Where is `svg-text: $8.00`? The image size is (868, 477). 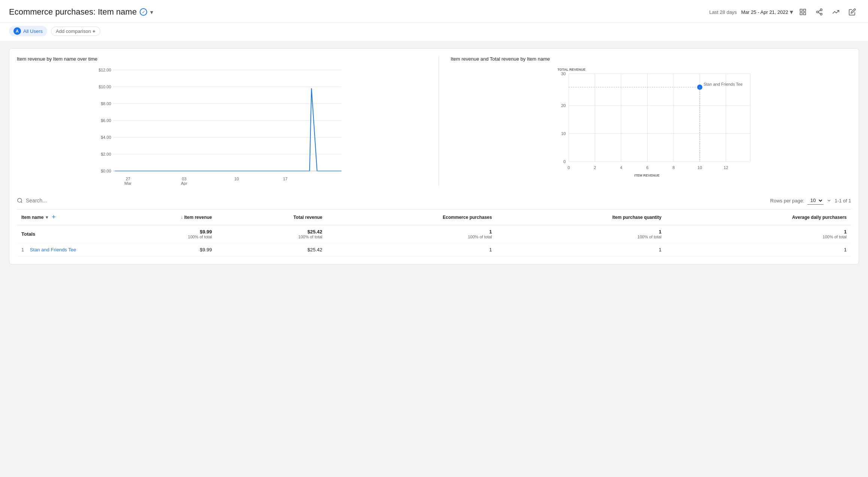 svg-text: $8.00 is located at coordinates (106, 104).